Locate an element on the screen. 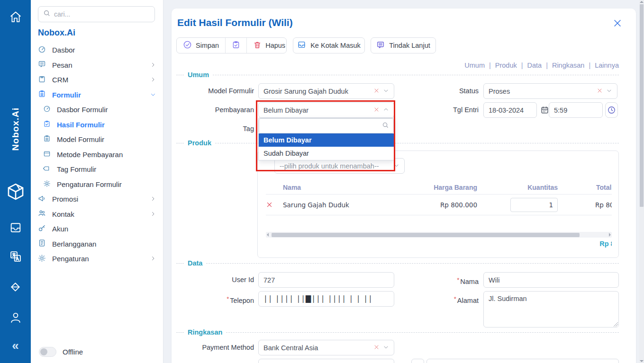 This screenshot has height=363, width=644. scroll-up-arrow is located at coordinates (642, 2).